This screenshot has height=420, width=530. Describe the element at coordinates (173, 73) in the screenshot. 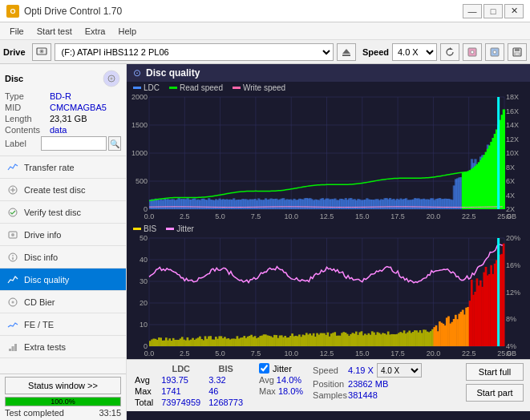

I see `chart-title: Disc quality` at that location.